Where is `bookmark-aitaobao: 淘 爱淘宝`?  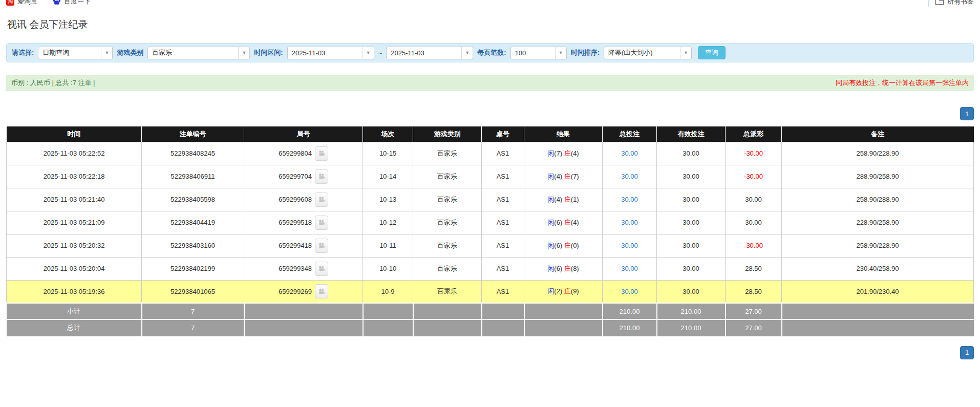
bookmark-aitaobao: 淘 爱淘宝 is located at coordinates (22, 3).